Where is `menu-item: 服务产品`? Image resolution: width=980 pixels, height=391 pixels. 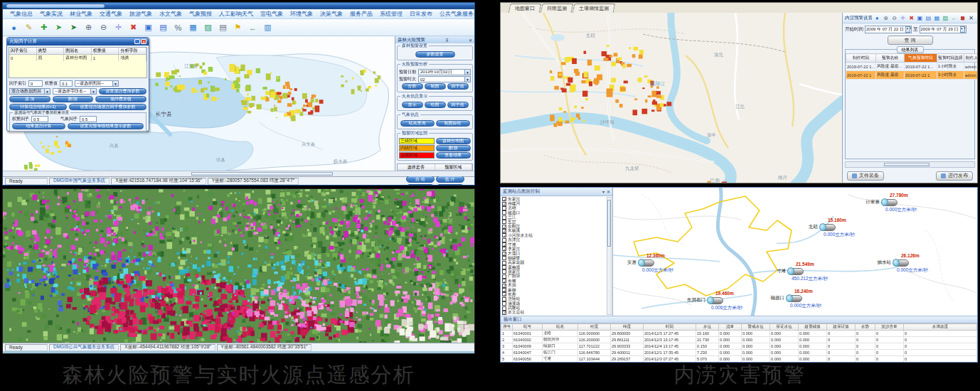
menu-item: 服务产品 is located at coordinates (361, 14).